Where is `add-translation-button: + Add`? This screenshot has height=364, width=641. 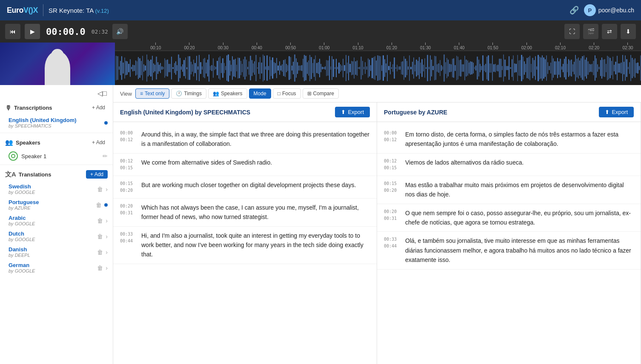
add-translation-button: + Add is located at coordinates (97, 174).